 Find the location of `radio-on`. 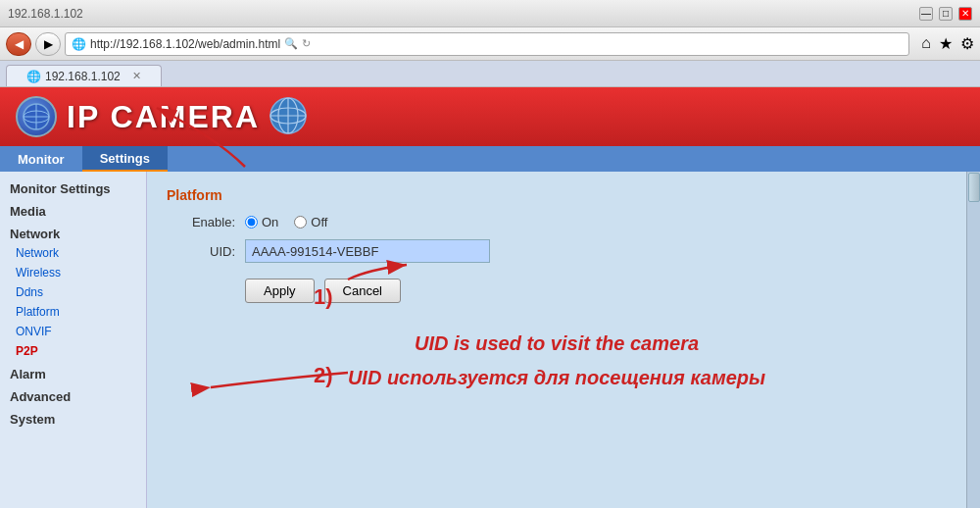

radio-on is located at coordinates (251, 222).